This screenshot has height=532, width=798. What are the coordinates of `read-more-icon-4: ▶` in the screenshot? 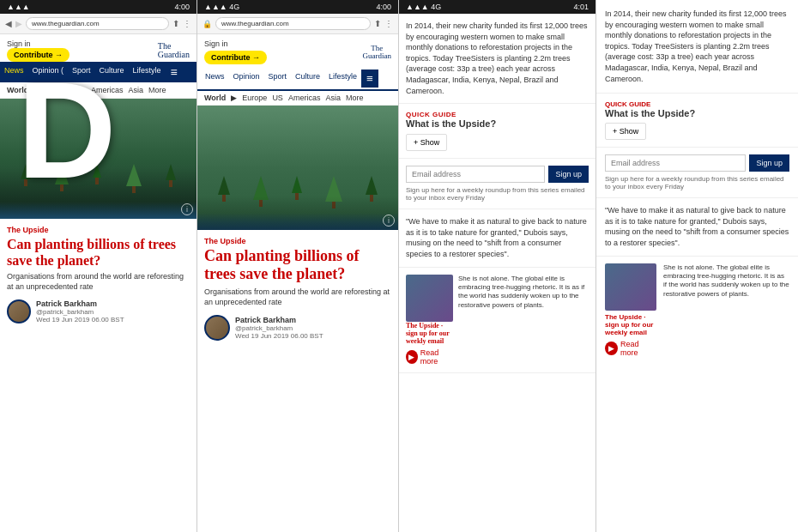 It's located at (611, 348).